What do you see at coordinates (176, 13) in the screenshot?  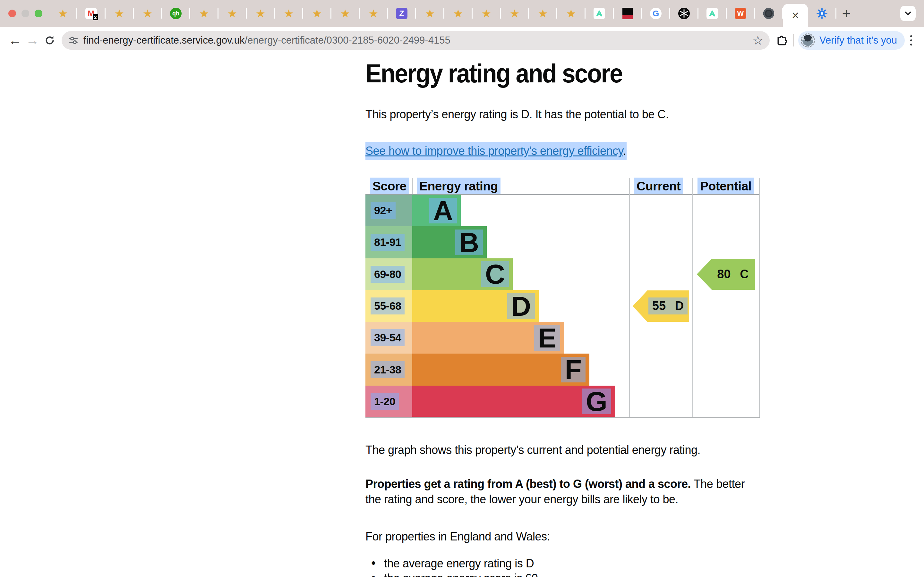 I see `quickbooks-favicon: qb` at bounding box center [176, 13].